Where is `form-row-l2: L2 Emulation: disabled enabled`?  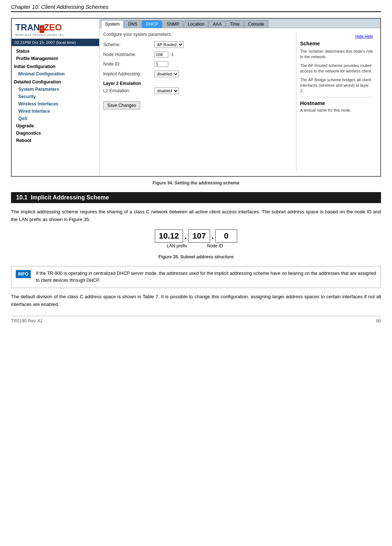 form-row-l2: L2 Emulation: disabled enabled is located at coordinates (198, 91).